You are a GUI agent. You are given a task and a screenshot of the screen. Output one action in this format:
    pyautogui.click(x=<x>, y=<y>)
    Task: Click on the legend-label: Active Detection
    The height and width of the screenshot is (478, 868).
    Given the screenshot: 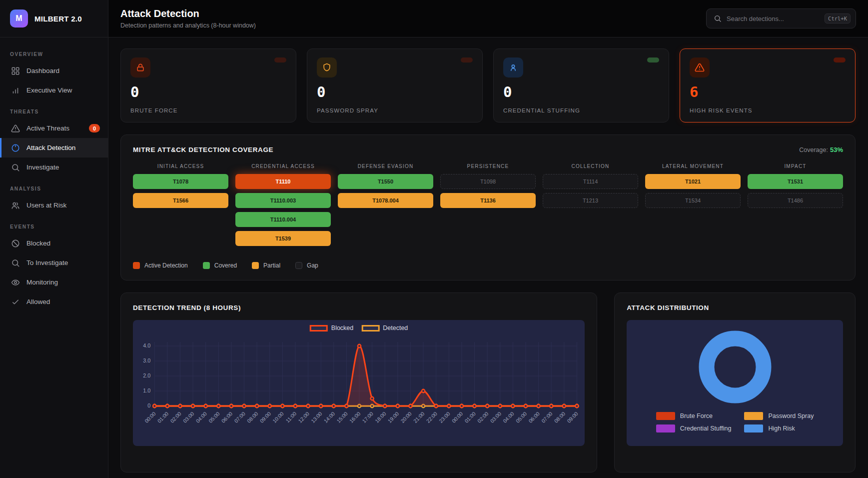 What is the action you would take?
    pyautogui.click(x=166, y=266)
    